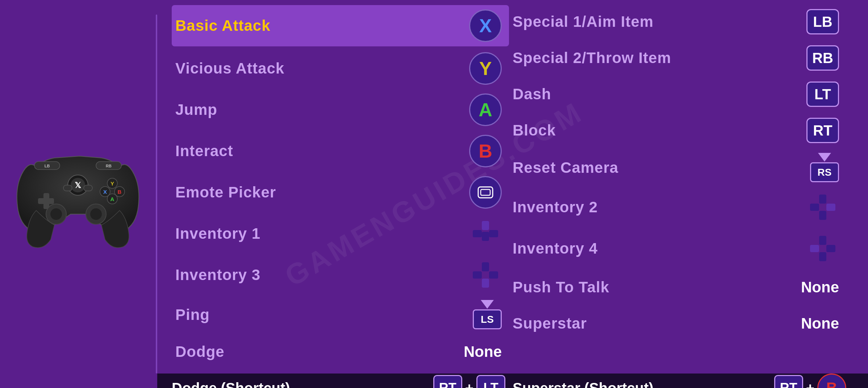 This screenshot has width=868, height=388. Describe the element at coordinates (341, 275) in the screenshot. I see `binding-inventory-3: Inventory 3` at that location.